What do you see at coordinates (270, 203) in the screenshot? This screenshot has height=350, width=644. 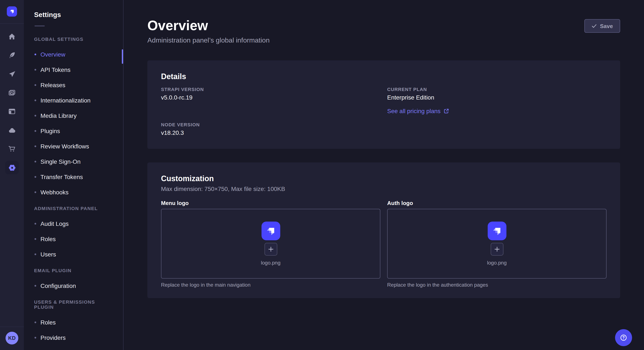 I see `menu-logo-label: Menu logo` at bounding box center [270, 203].